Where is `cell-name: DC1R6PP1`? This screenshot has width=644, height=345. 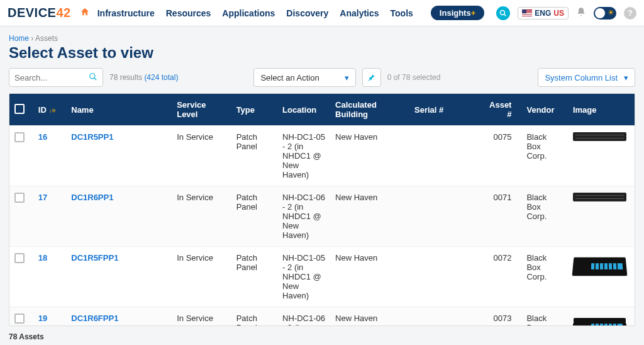 cell-name: DC1R6PP1 is located at coordinates (119, 217).